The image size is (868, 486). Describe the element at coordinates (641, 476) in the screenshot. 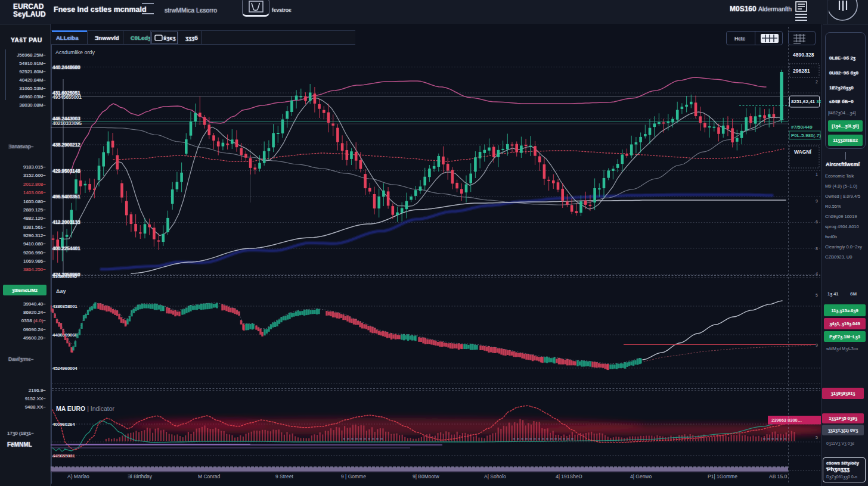

I see `svg-text: 4| Genwo` at that location.